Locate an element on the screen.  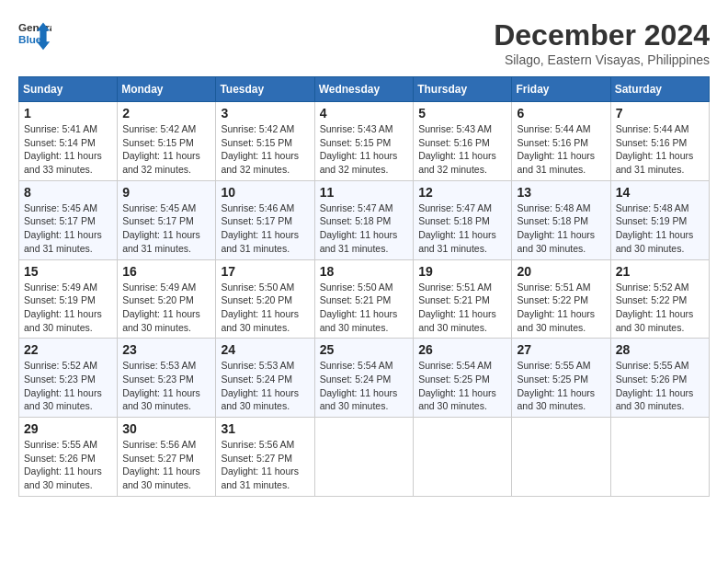
day-number: 4 is located at coordinates (364, 113).